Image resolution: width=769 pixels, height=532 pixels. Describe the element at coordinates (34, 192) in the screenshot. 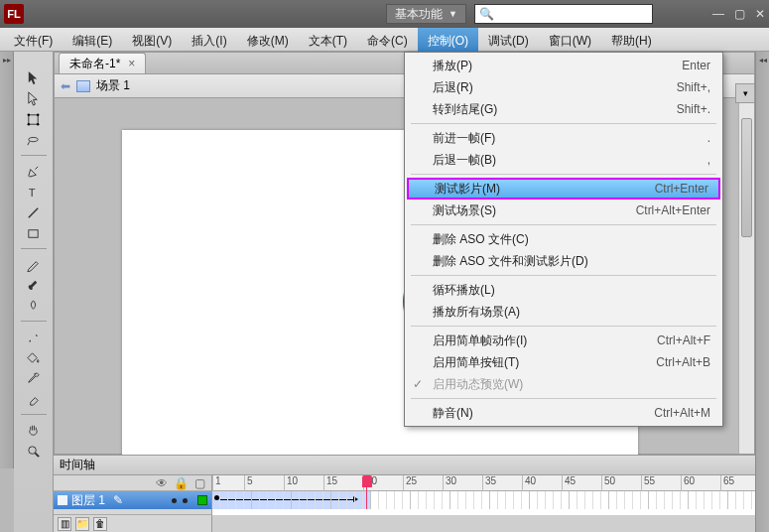

I see `text-tool: T` at that location.